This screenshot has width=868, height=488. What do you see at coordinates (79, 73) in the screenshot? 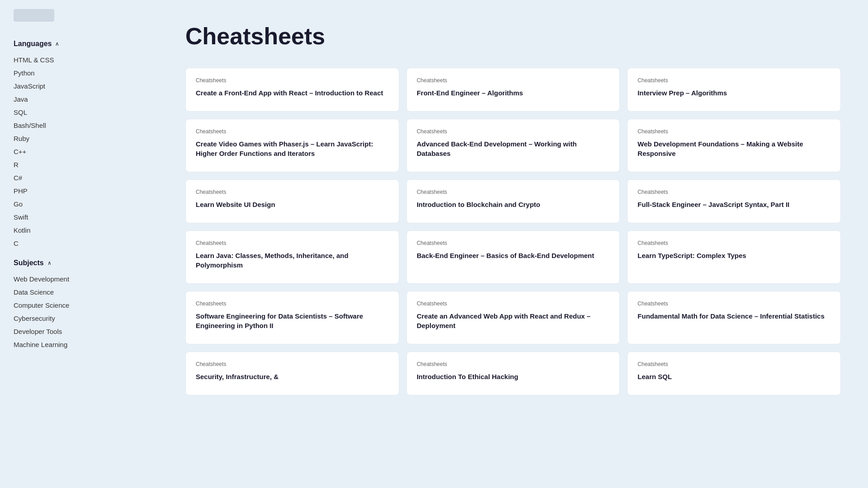
I see `sidebar-item-language: Python` at bounding box center [79, 73].